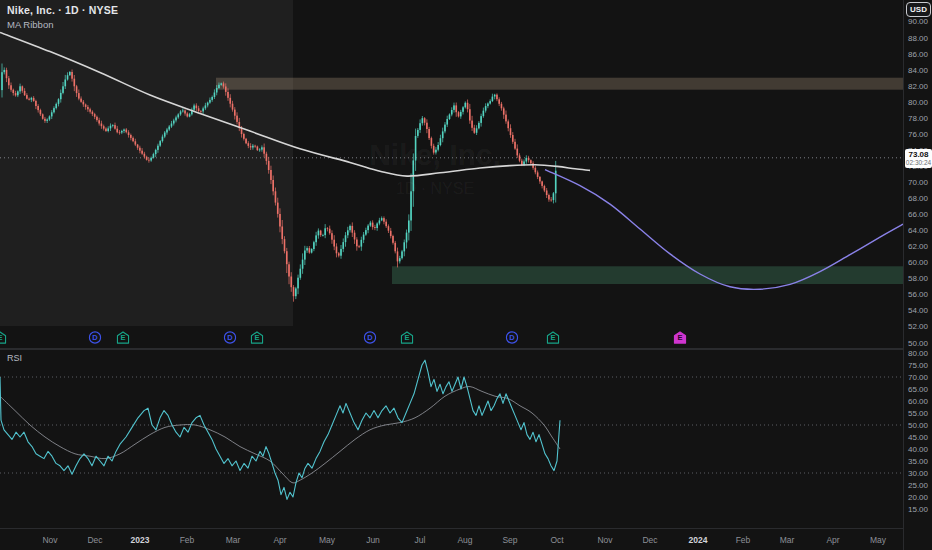 The height and width of the screenshot is (550, 932). What do you see at coordinates (918, 70) in the screenshot?
I see `price-tick: 84.00` at bounding box center [918, 70].